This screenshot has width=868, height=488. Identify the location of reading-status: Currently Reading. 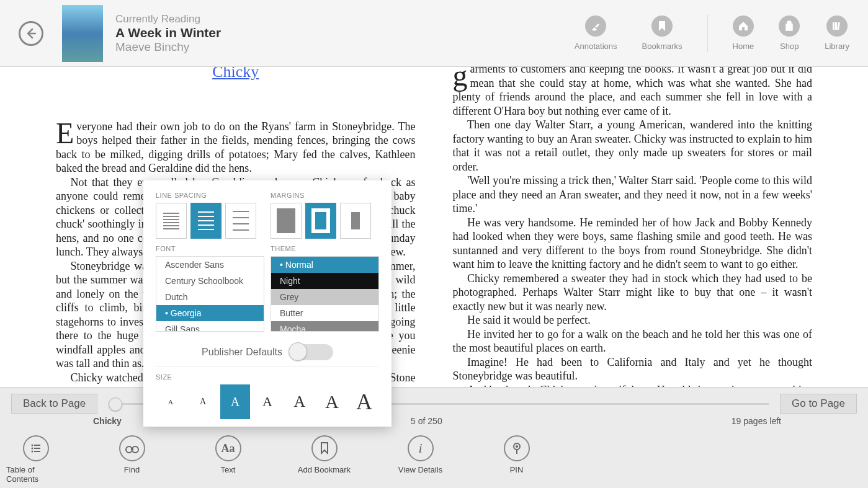
(168, 19).